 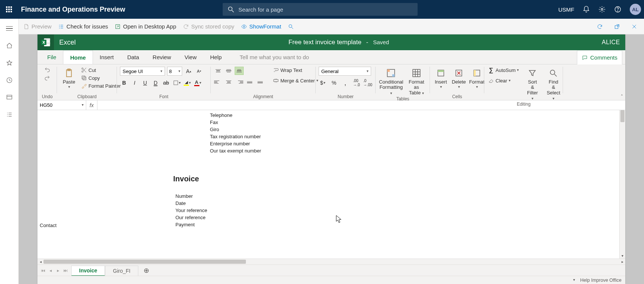 I want to click on tab-home: Home, so click(x=78, y=57).